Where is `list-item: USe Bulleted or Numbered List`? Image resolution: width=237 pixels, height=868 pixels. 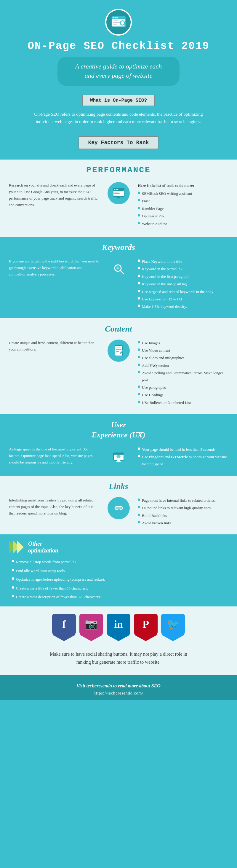
list-item: USe Bulleted or Numbered List is located at coordinates (183, 403).